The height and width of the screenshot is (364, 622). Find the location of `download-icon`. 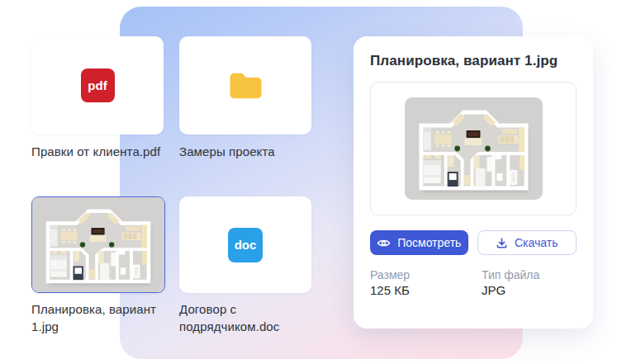

download-icon is located at coordinates (502, 243).